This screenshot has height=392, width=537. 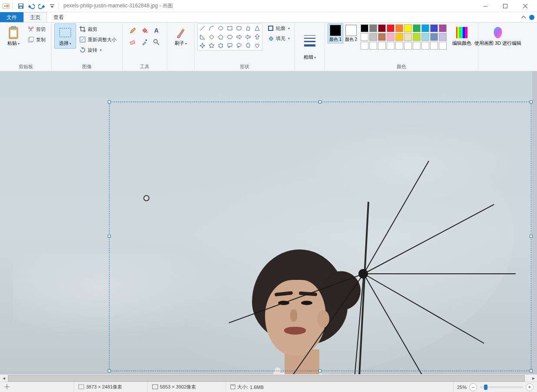 I want to click on cut-button: ✂️剪切, so click(x=36, y=29).